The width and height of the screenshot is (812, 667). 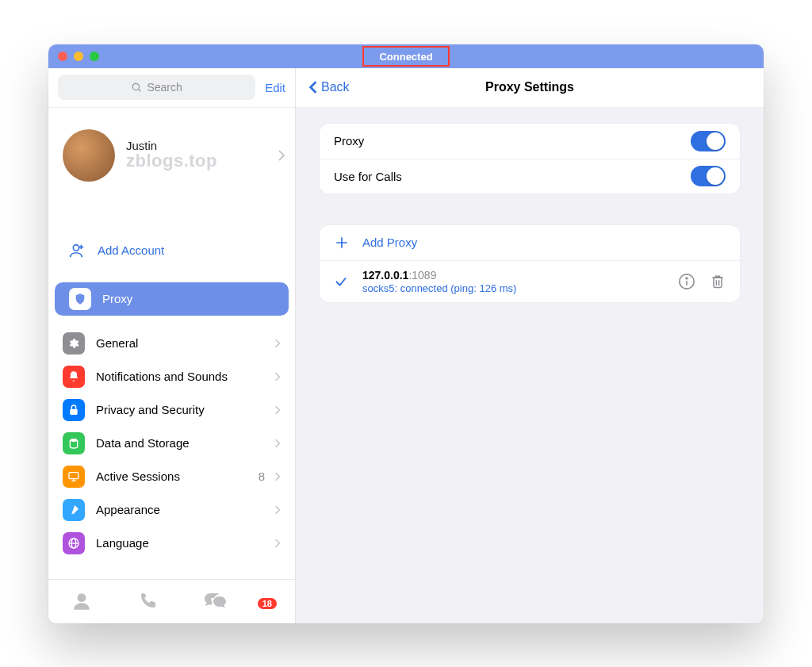 I want to click on proxy-toggle-label: Proxy, so click(x=349, y=141).